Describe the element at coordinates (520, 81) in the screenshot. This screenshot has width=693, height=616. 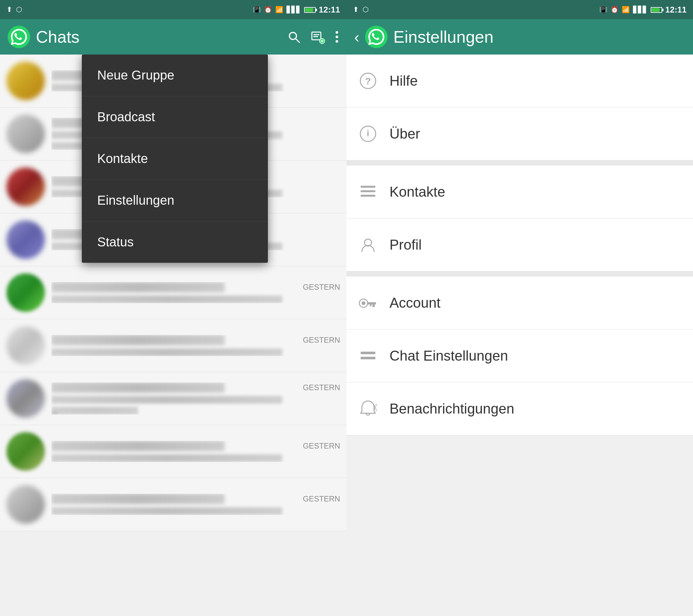
I see `settings-item-hilfe: ? Hilfe` at that location.